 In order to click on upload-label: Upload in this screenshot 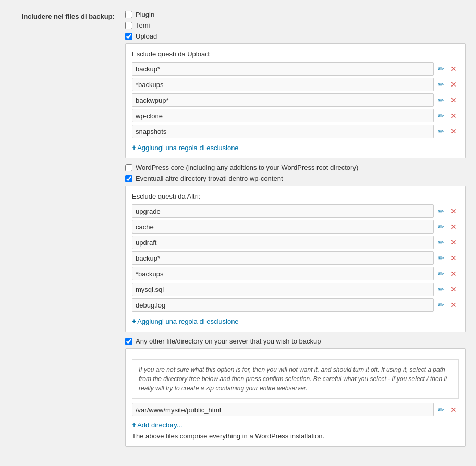, I will do `click(146, 36)`.